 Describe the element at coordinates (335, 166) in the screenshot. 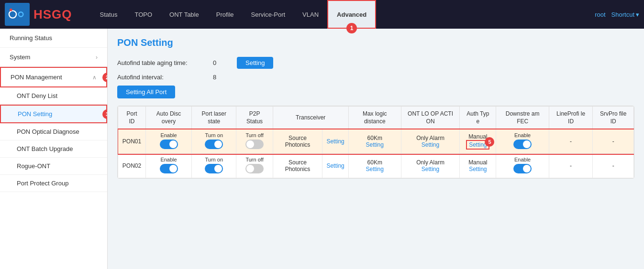

I see `cell-transceiver-setting-2: Setting` at that location.